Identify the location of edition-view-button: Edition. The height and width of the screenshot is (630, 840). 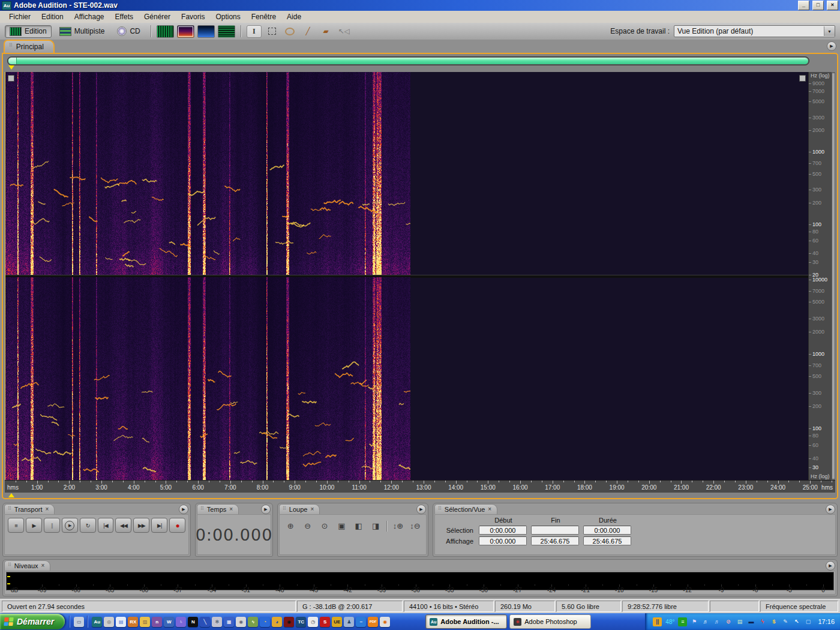
(28, 31).